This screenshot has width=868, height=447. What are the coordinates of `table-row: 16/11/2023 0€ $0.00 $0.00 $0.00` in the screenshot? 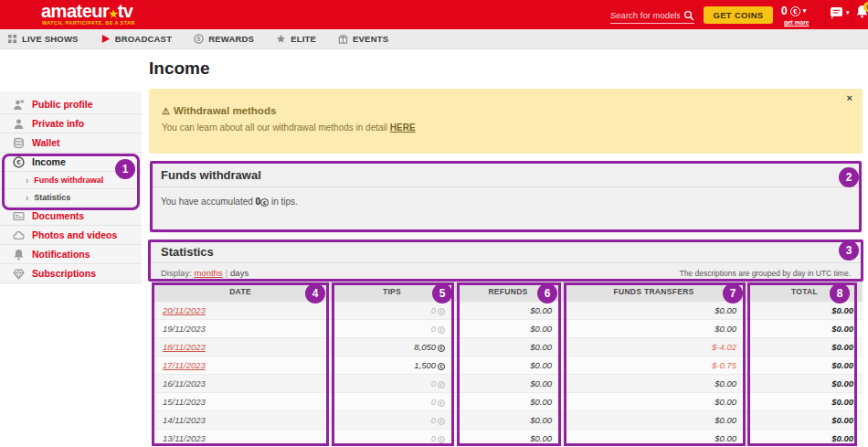 It's located at (507, 384).